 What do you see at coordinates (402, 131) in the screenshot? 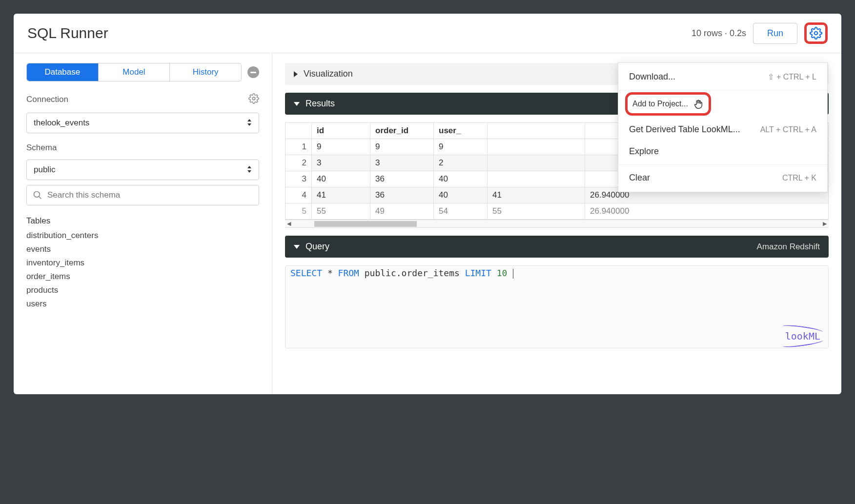
I see `col-header: order_id` at bounding box center [402, 131].